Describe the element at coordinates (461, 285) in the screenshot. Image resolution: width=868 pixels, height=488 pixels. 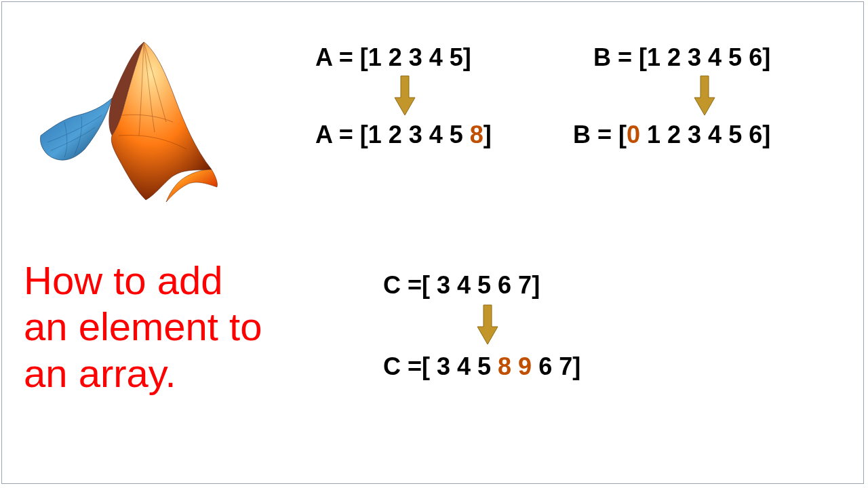
I see `array-C-before-text: C =[ 3 4 5 6 7]` at that location.